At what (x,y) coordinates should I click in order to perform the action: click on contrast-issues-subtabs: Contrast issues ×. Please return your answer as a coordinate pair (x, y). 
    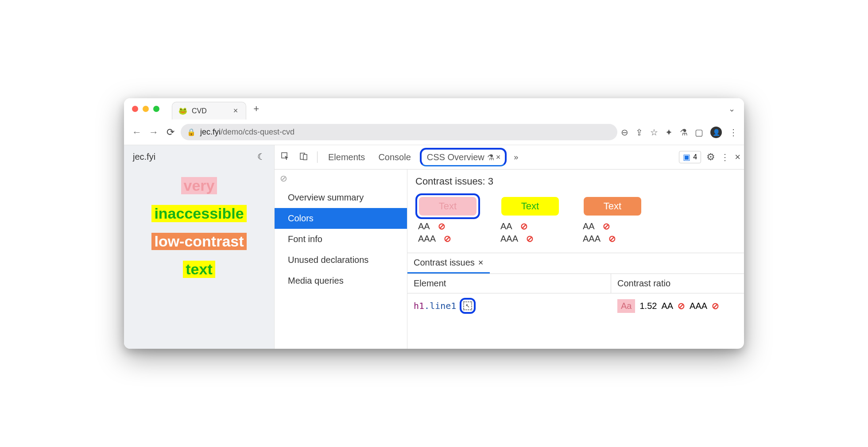
    Looking at the image, I should click on (576, 263).